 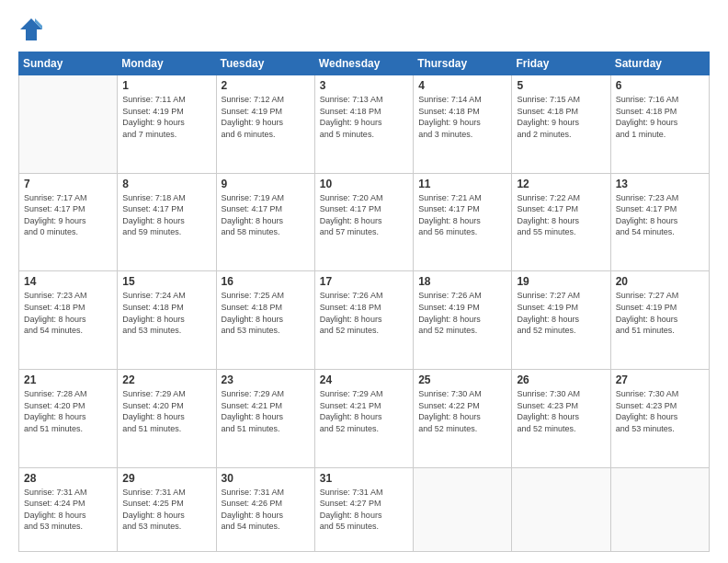 I want to click on calendar-weekday-header: Sunday, so click(x=68, y=64).